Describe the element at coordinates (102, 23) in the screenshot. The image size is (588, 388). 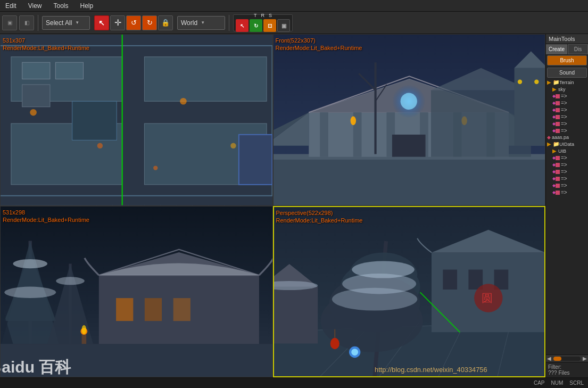
I see `select-tool-btn: ↖` at that location.